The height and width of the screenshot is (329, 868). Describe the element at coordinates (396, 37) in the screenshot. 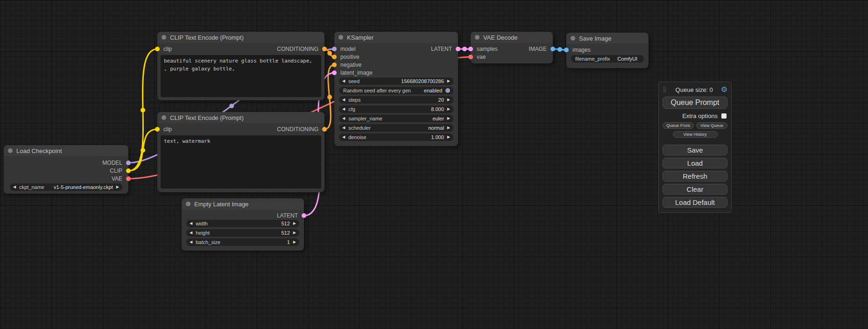

I see `node-title-bar: KSampler` at that location.